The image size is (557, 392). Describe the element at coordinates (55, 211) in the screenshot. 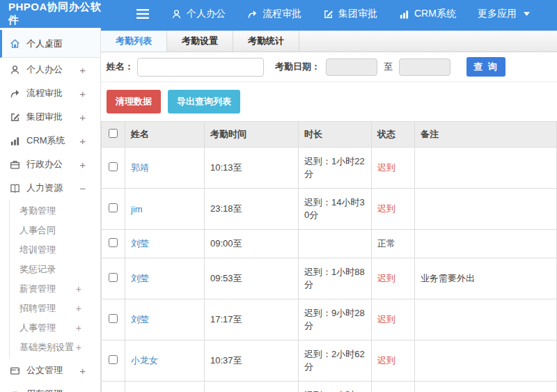

I see `sidebar-subitem-attendance-management: 考勤管理` at that location.